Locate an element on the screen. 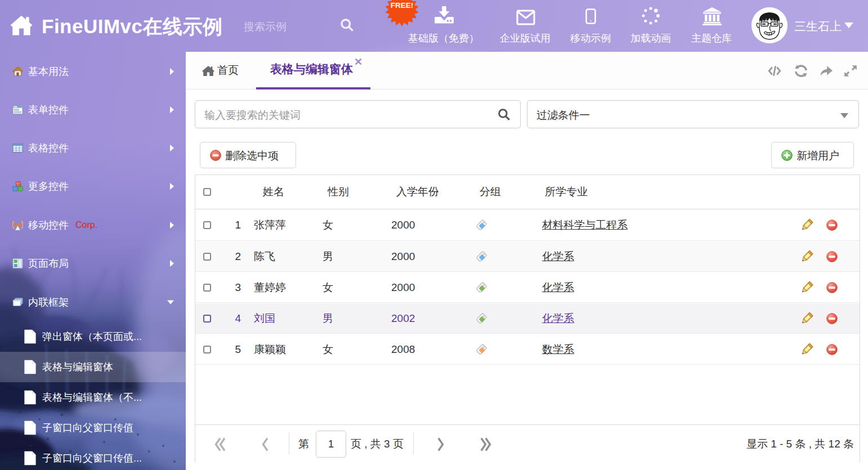  svg-text: FREE! is located at coordinates (402, 6).